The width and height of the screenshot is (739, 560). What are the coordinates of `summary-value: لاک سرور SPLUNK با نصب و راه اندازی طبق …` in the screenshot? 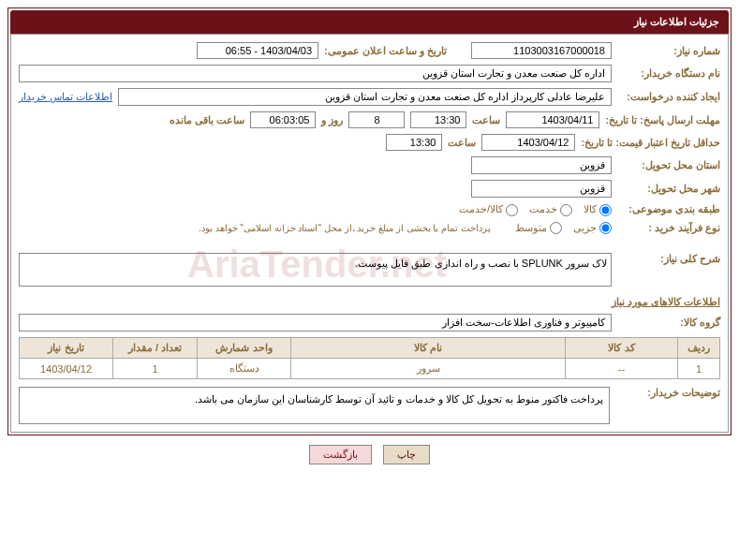 It's located at (315, 270).